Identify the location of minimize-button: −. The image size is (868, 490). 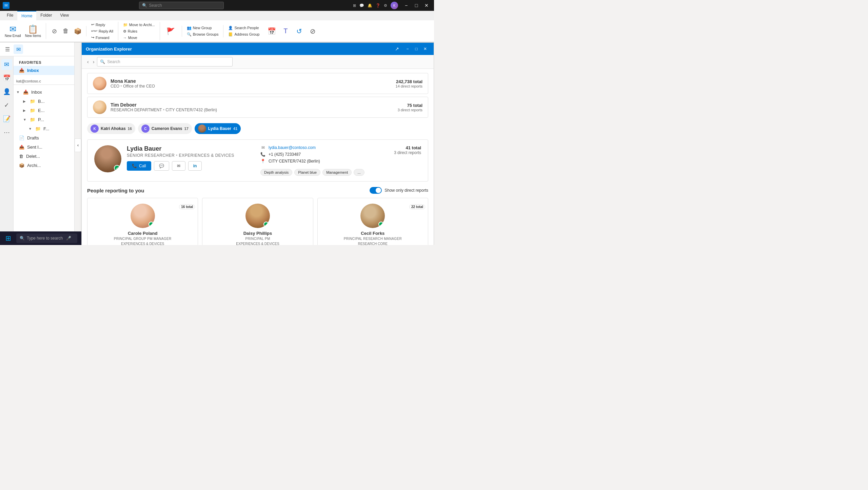
(406, 5).